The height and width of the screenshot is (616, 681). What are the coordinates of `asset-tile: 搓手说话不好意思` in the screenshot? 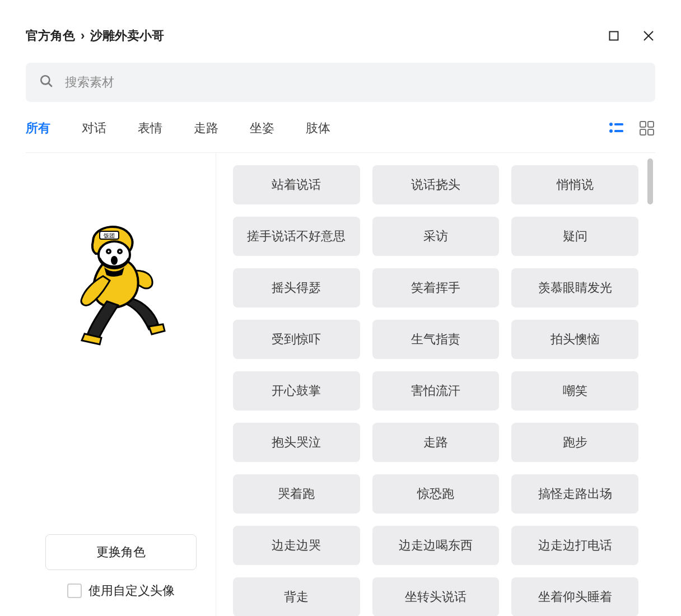 It's located at (297, 236).